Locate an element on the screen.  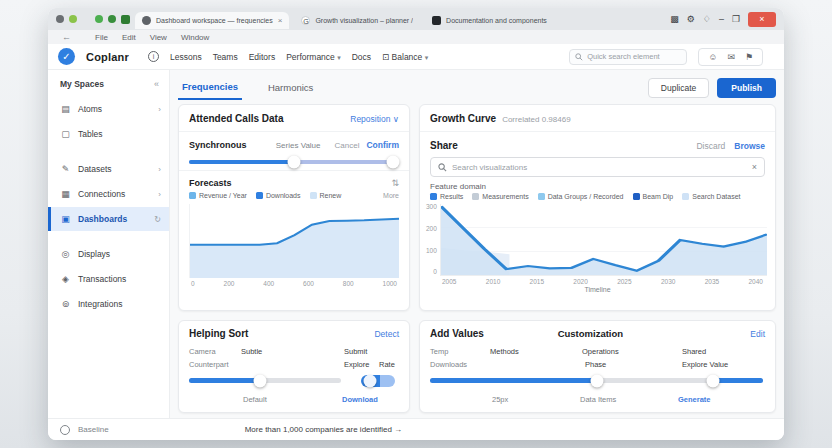
sidebar-item-tables: ▢ Tables is located at coordinates (108, 134).